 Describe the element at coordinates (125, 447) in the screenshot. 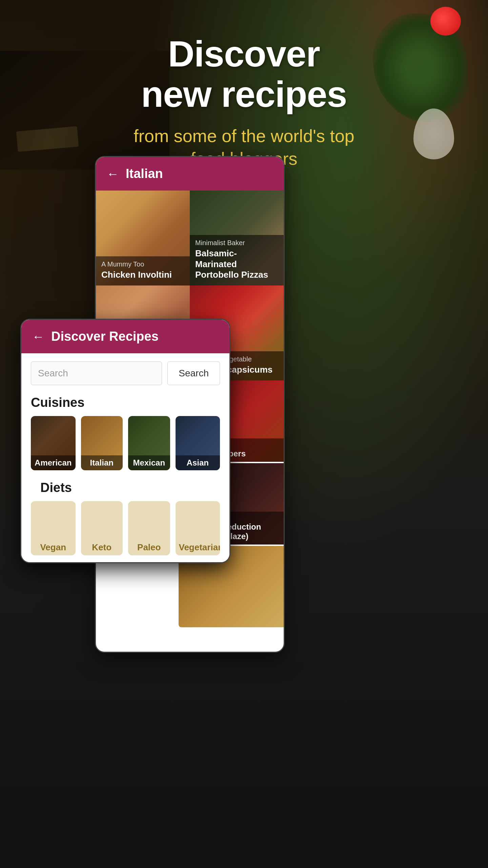

I see `cuisine-grid: American Italian Mexican Asian` at that location.